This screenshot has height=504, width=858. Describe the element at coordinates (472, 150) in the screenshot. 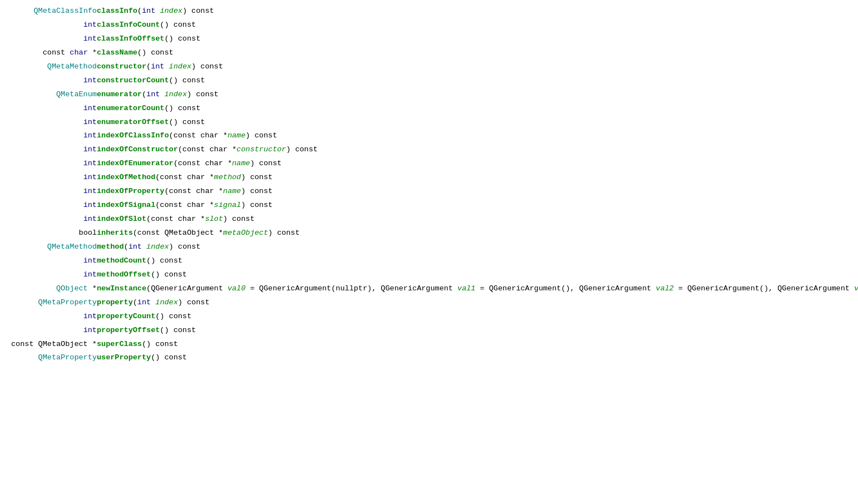

I see `method-signature: indexOfConstructor(const char *construct…` at that location.